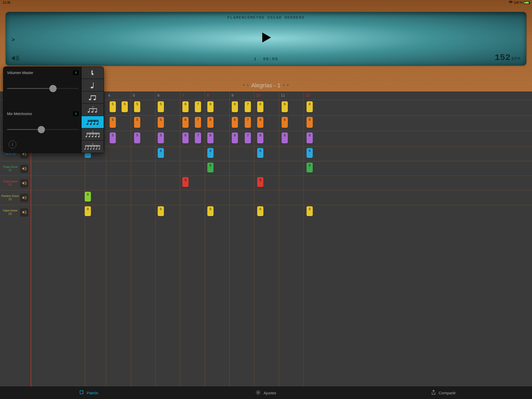  What do you see at coordinates (166, 197) in the screenshot?
I see `track-row: Pandero Grave (1)` at bounding box center [166, 197].